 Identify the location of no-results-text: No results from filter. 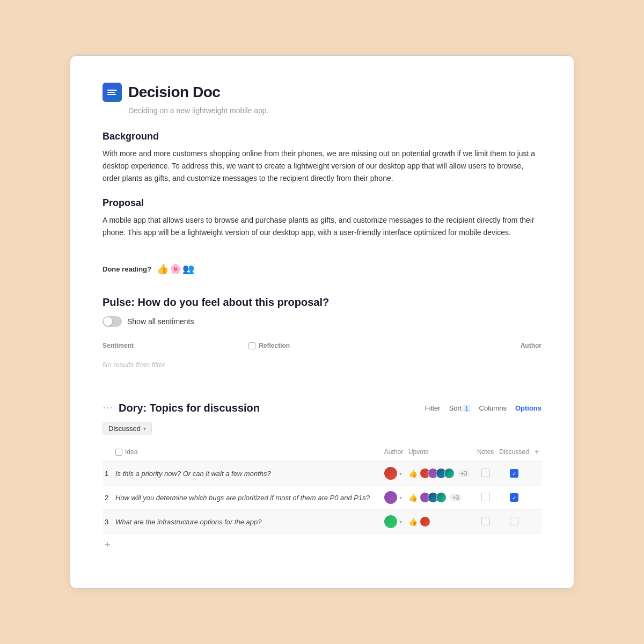
(134, 365).